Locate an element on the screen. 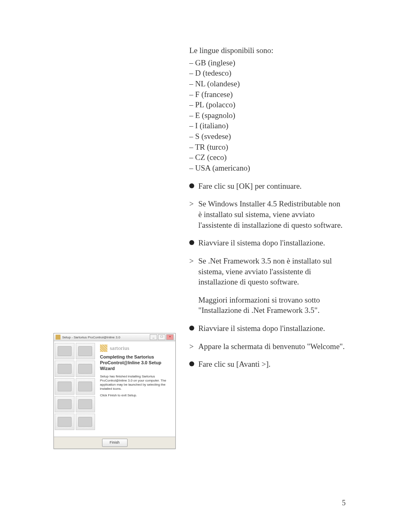  window-buttons: _ □ × is located at coordinates (162, 337).